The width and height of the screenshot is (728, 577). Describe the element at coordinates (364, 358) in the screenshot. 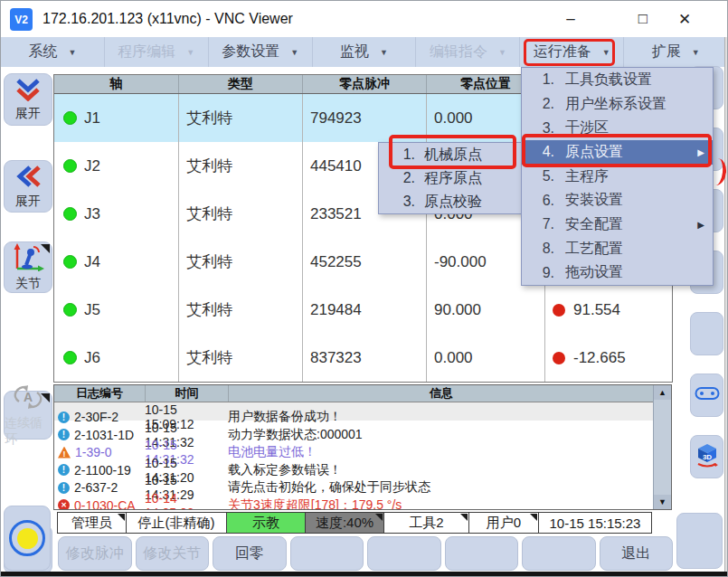

I see `axis-pulse: 837323` at that location.